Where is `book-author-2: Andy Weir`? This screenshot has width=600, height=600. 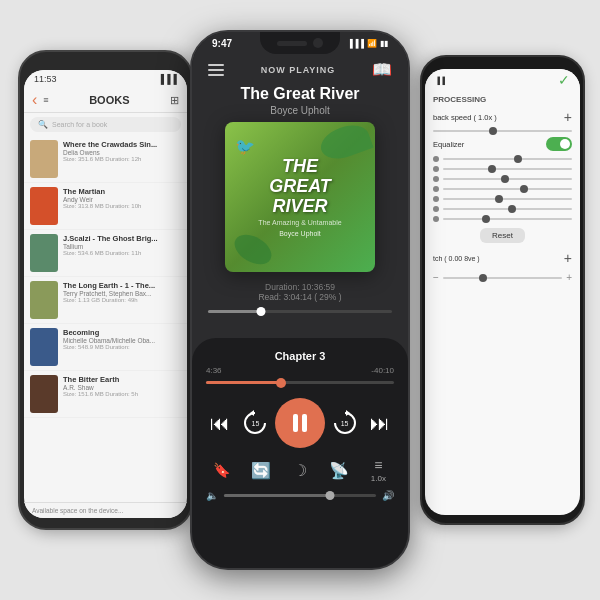 book-author-2: Andy Weir is located at coordinates (122, 200).